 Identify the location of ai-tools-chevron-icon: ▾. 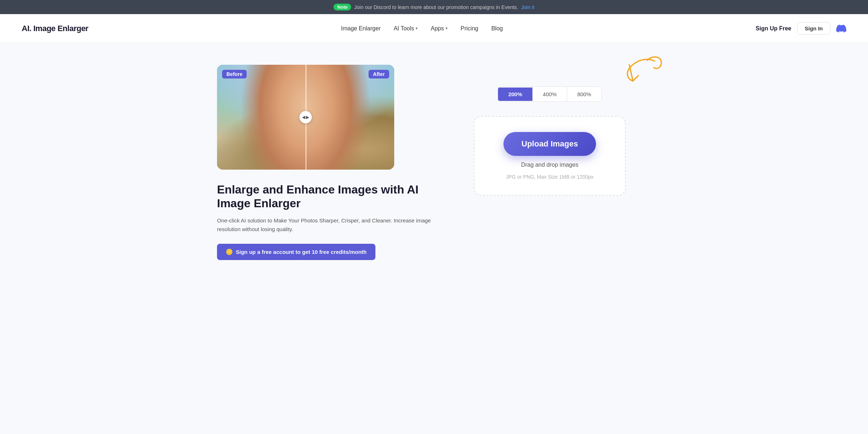
(417, 28).